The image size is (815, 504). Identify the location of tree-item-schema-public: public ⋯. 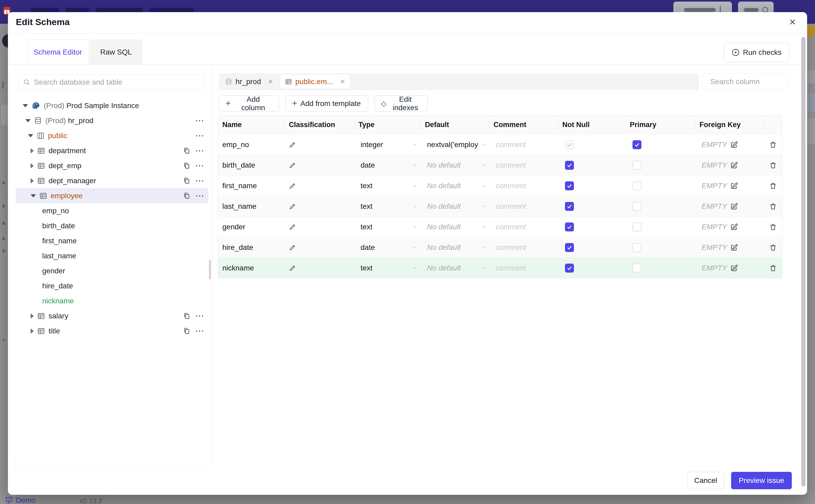
(112, 135).